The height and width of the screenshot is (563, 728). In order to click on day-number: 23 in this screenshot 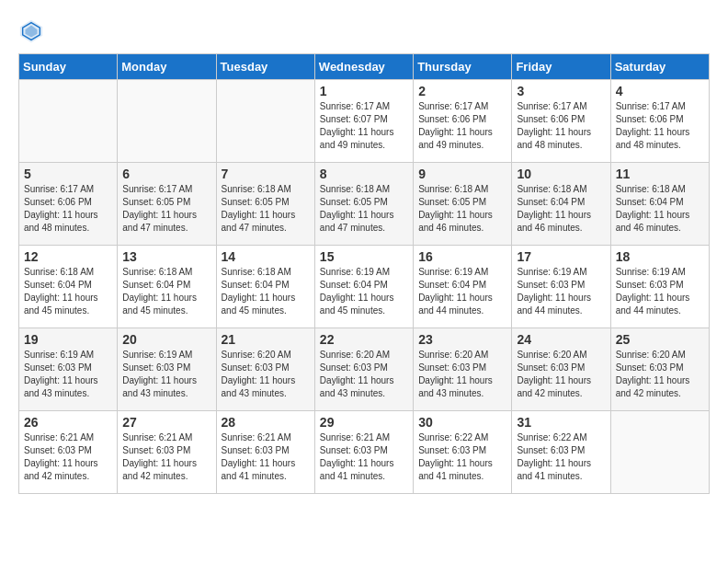, I will do `click(462, 339)`.